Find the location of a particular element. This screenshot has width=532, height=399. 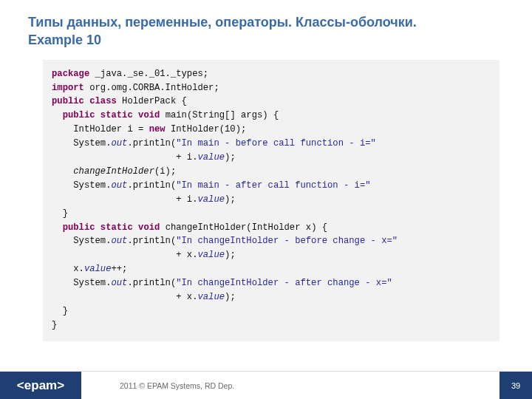

kw-new: new is located at coordinates (157, 129).